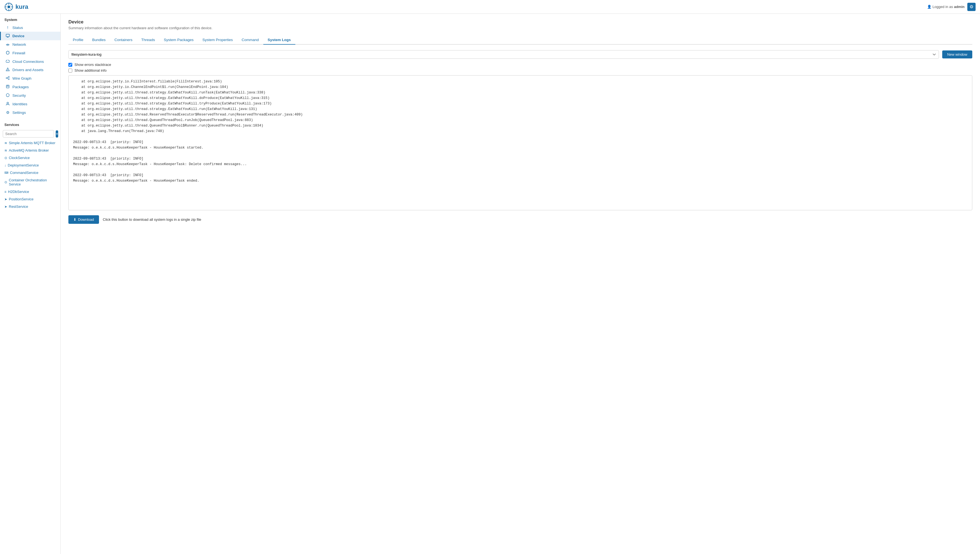  What do you see at coordinates (32, 143) in the screenshot?
I see `service-label: Simple Artemis MQTT Broker` at bounding box center [32, 143].